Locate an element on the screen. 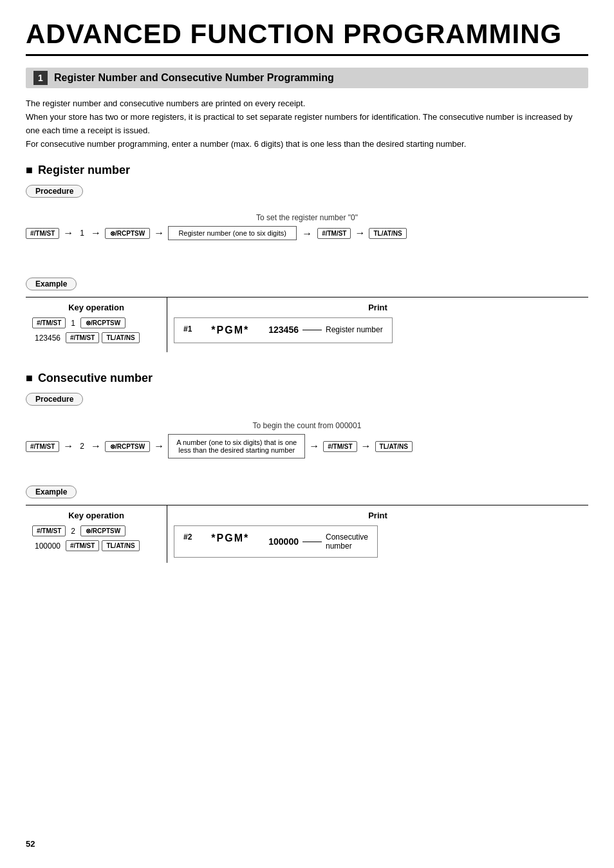 The width and height of the screenshot is (614, 868). key-tlat-1: TL/AT/NS is located at coordinates (387, 233).